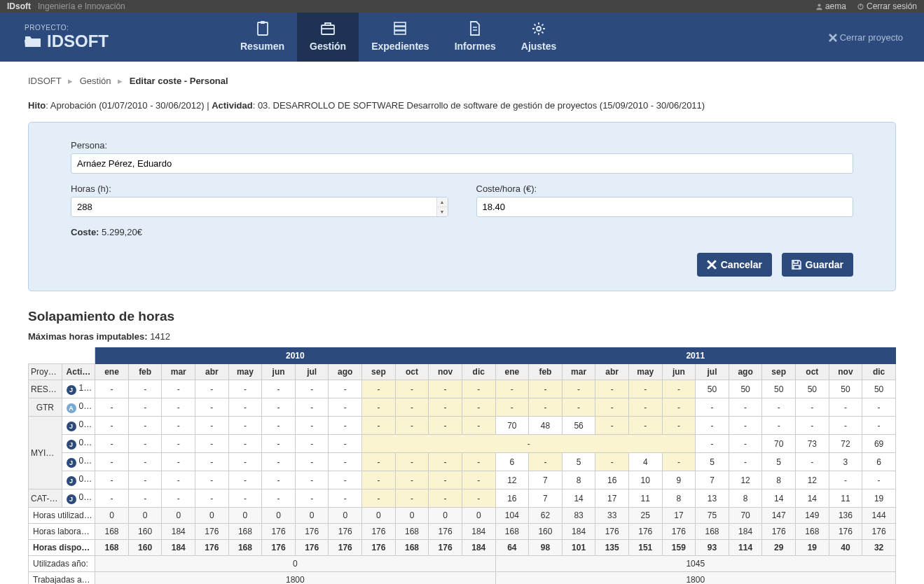 The height and width of the screenshot is (584, 924). Describe the element at coordinates (443, 211) in the screenshot. I see `spin-down: ▼` at that location.